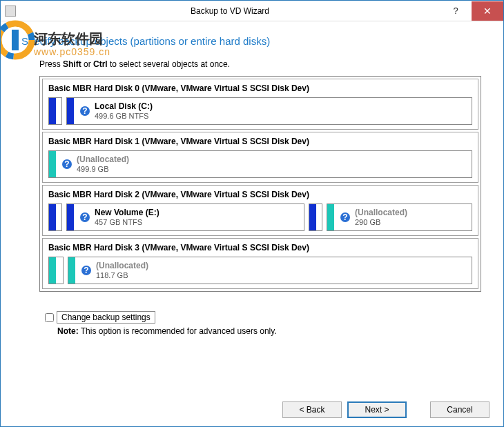  What do you see at coordinates (95, 164) in the screenshot?
I see `partition-info: ? (Unallocated) 499.9 GB` at bounding box center [95, 164].